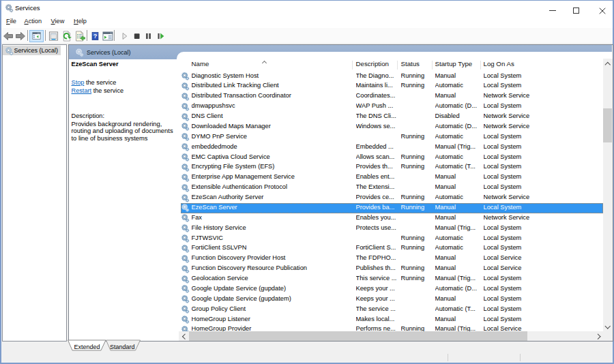 This screenshot has height=364, width=614. What do you see at coordinates (8, 36) in the screenshot?
I see `back-button` at bounding box center [8, 36].